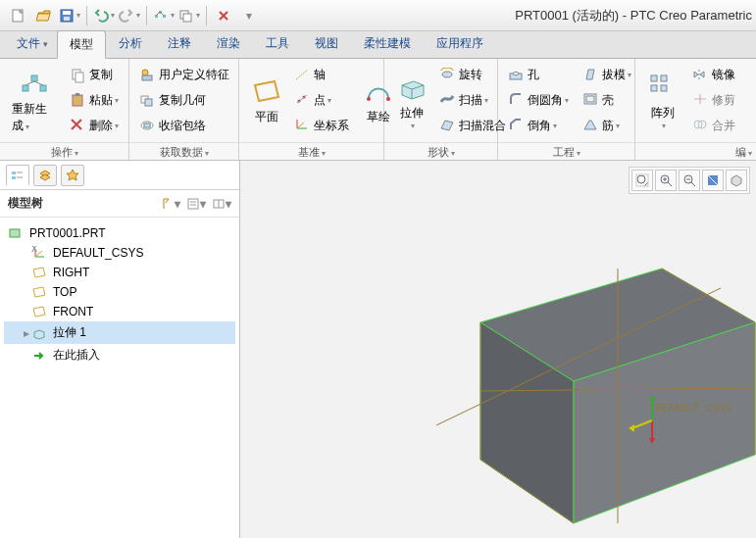 The height and width of the screenshot is (538, 756). I want to click on ribbon-group-ops: 重新生成 复制 粘贴 删除 操作, so click(65, 110).